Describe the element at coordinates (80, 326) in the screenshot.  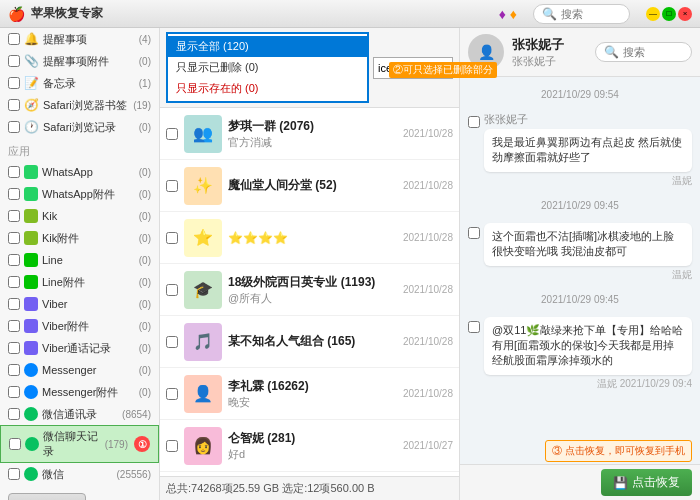
I see `sidebar-item-viber-attach: Viber附件 (0)` at that location.